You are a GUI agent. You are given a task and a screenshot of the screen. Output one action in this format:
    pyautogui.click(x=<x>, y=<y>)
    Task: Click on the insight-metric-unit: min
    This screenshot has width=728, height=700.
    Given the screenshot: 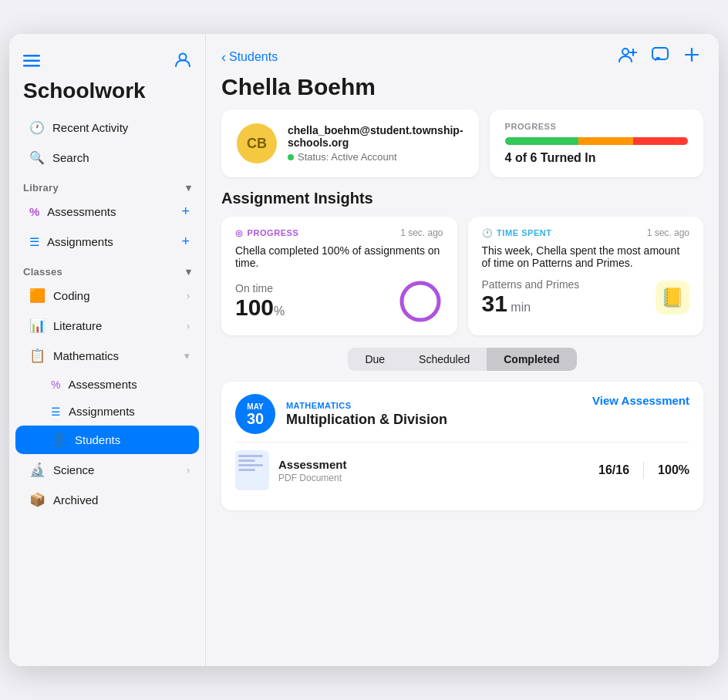 What is the action you would take?
    pyautogui.click(x=521, y=307)
    